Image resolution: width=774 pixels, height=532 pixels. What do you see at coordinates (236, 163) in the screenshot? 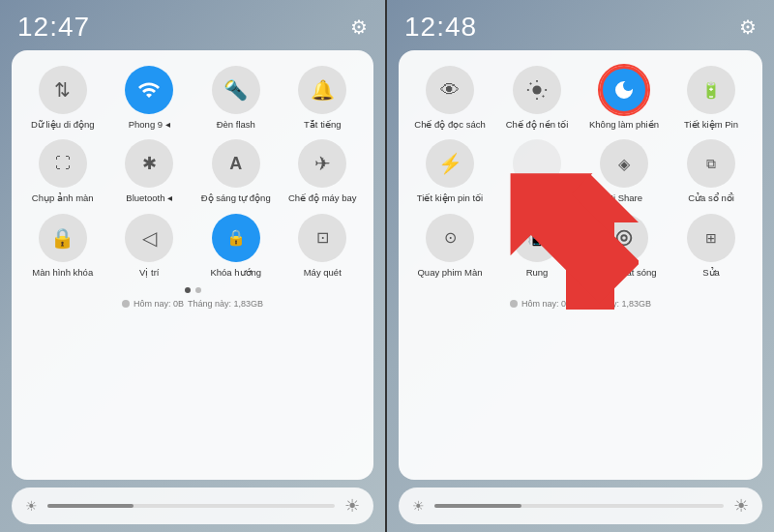
I see `brightness-auto-icon: A` at bounding box center [236, 163].